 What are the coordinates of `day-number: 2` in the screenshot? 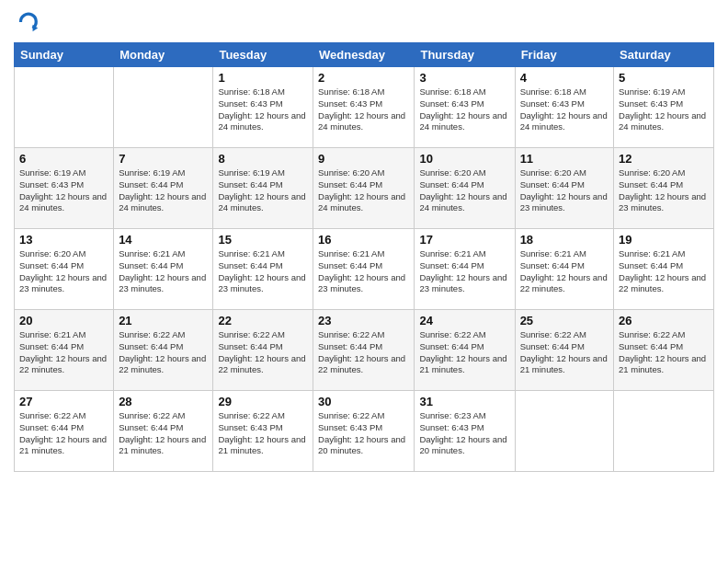 It's located at (364, 77).